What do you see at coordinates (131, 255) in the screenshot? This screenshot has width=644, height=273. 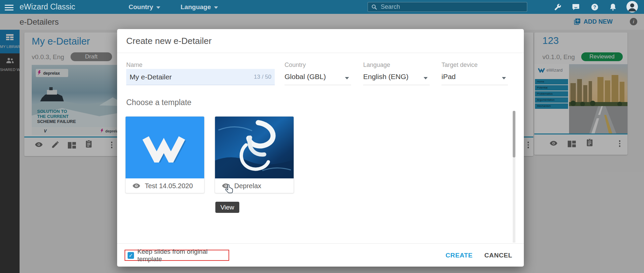 I see `keep-slides-checkbox: ✓` at bounding box center [131, 255].